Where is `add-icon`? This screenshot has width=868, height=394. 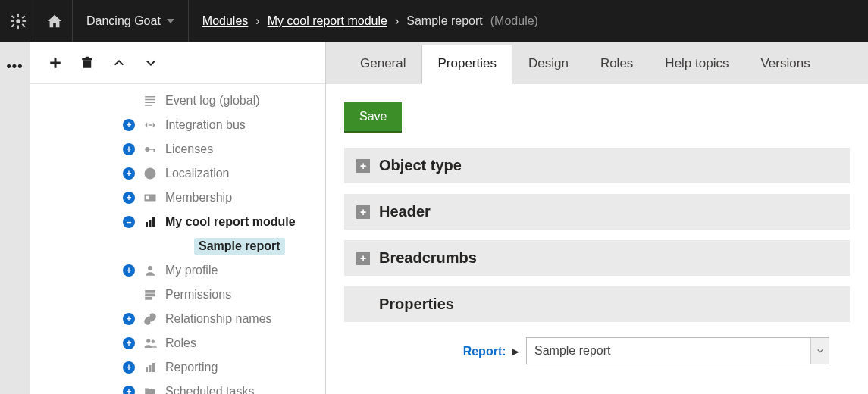
add-icon is located at coordinates (55, 63).